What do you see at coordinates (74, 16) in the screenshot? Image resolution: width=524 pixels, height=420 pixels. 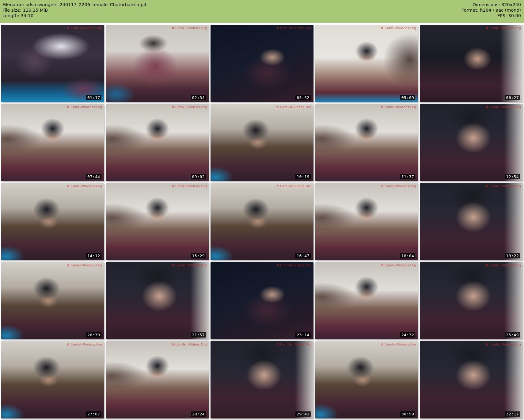 I see `length-line: Length: 34:10` at bounding box center [74, 16].